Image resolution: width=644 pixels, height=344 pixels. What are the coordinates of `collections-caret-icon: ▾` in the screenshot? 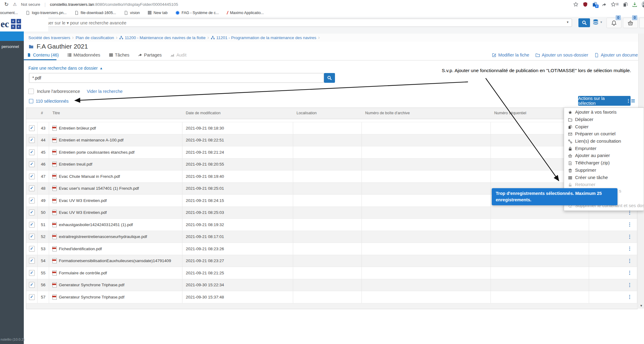 It's located at (601, 22).